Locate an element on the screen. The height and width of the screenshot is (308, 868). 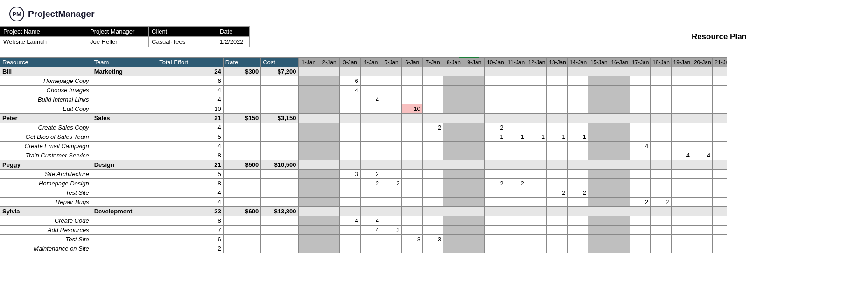
task-cell: 8 is located at coordinates (190, 221).